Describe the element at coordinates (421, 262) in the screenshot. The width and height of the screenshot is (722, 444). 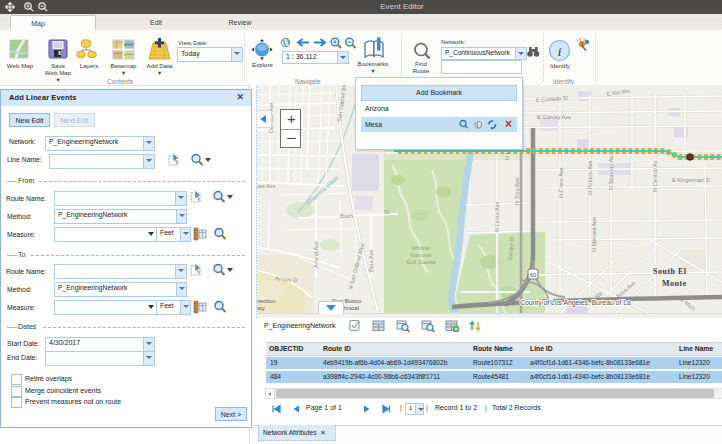
I see `svg-text: Golf Course` at that location.